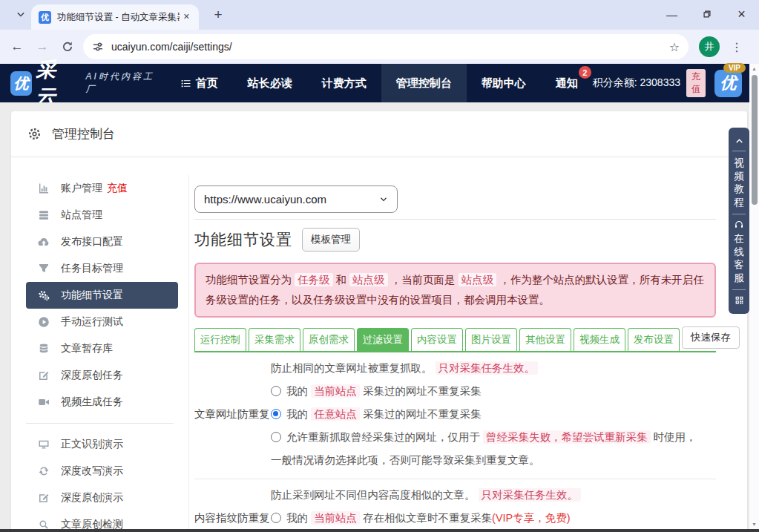 The height and width of the screenshot is (532, 759). Describe the element at coordinates (276, 414) in the screenshot. I see `radio-checked` at that location.